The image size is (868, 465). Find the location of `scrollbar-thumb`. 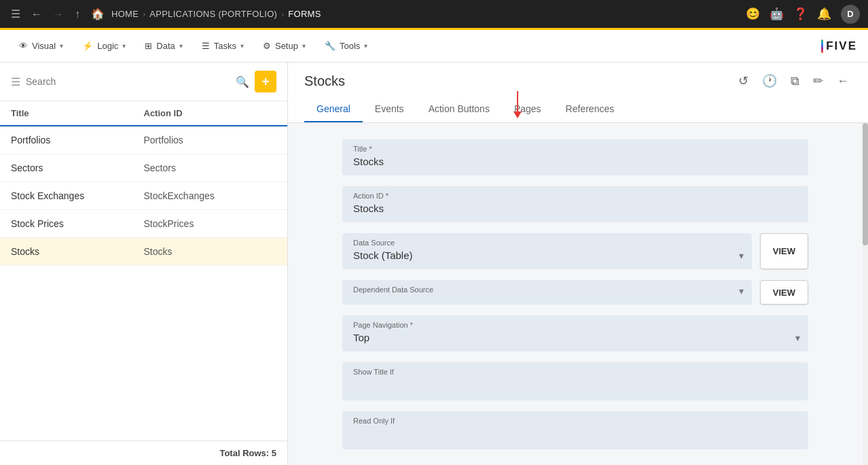

scrollbar-thumb is located at coordinates (865, 184).